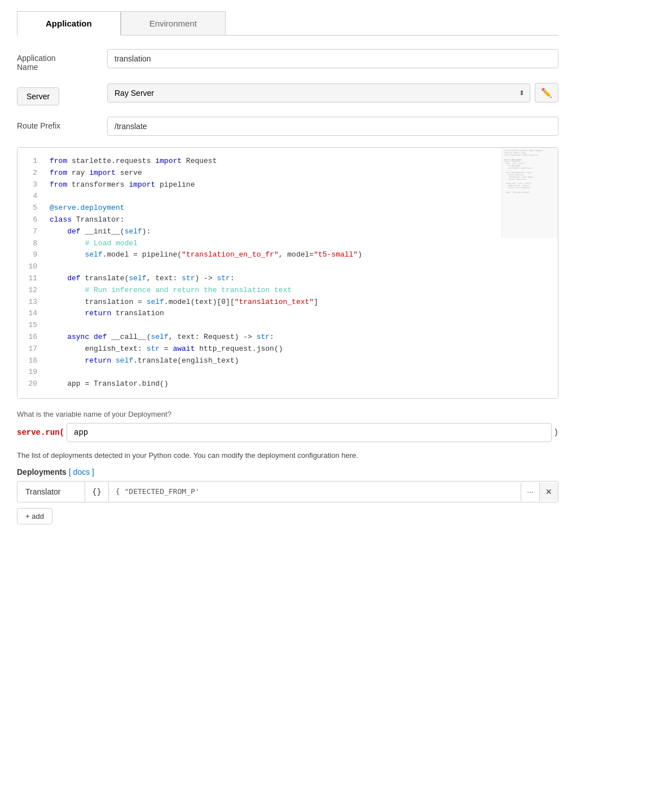 This screenshot has height=812, width=669. What do you see at coordinates (62, 94) in the screenshot?
I see `server-label-wrapper: Server` at bounding box center [62, 94].